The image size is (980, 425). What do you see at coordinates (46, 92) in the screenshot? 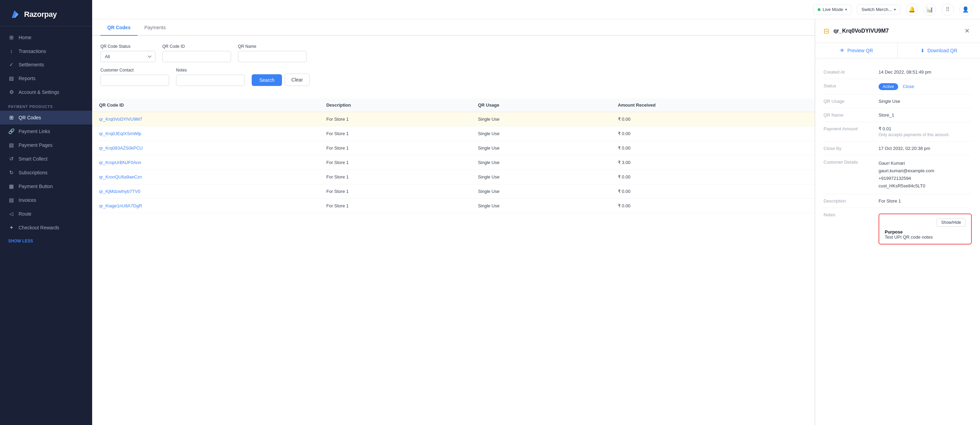
I see `sidebar-item-account-settings: ⚙ Account & Settings` at bounding box center [46, 92].